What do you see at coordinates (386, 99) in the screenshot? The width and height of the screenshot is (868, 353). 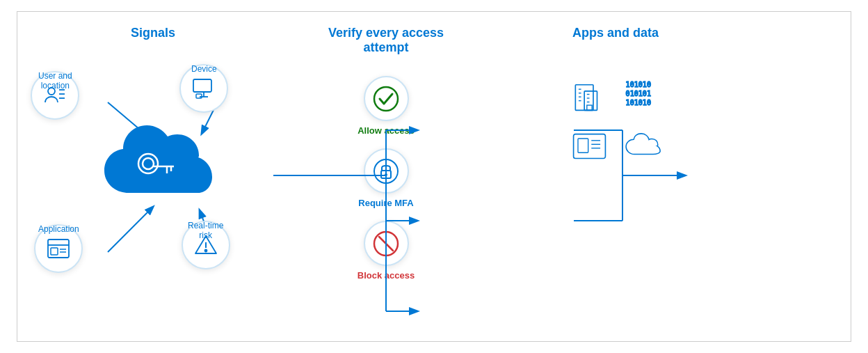 I see `checkmark-svg` at bounding box center [386, 99].